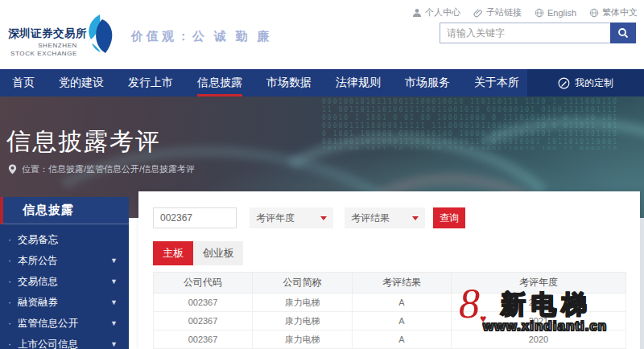 The image size is (644, 349). What do you see at coordinates (539, 302) in the screenshot?
I see `cell-eval-year: 2022` at bounding box center [539, 302].